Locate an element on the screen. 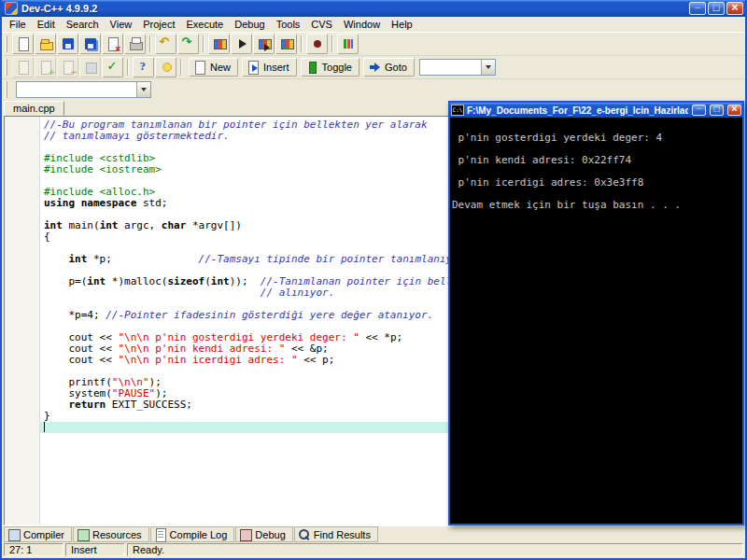 This screenshot has width=747, height=560. run-button is located at coordinates (241, 44).